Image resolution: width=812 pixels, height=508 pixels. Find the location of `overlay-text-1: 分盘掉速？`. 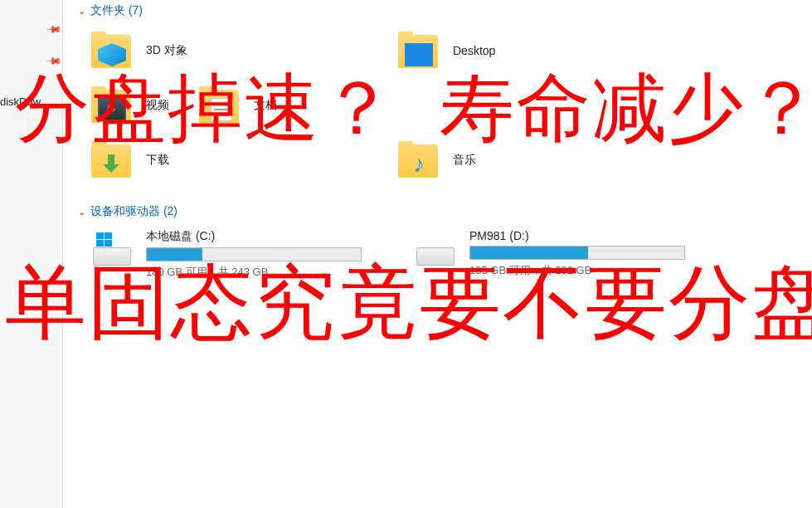

overlay-text-1: 分盘掉速？ is located at coordinates (206, 109).